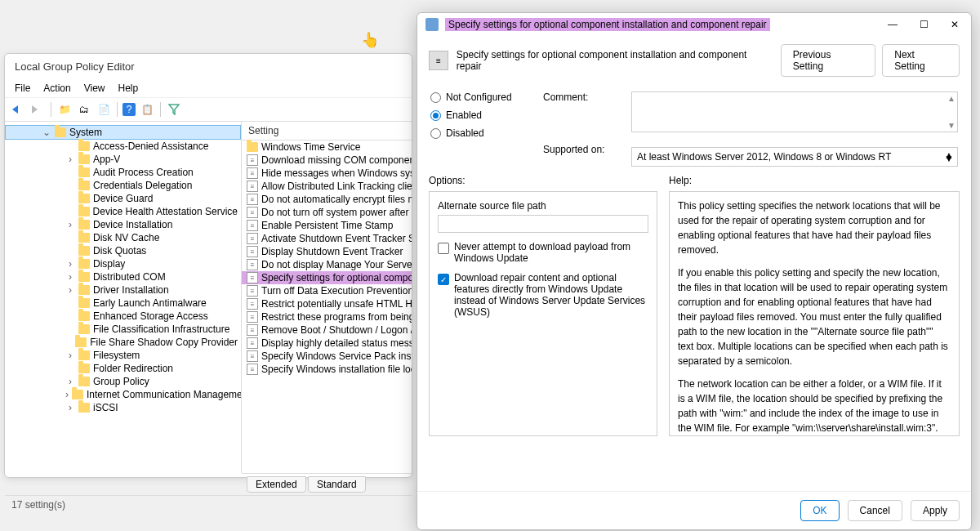  Describe the element at coordinates (95, 88) in the screenshot. I see `menu-view: View` at that location.